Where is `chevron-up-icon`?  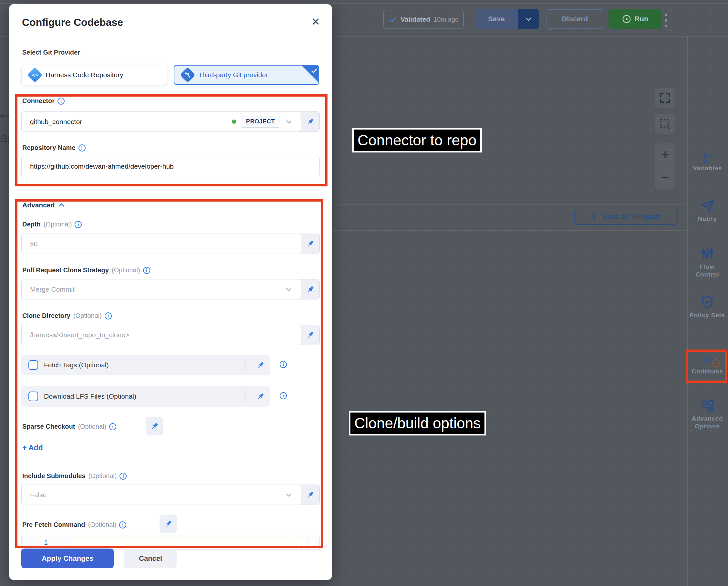 chevron-up-icon is located at coordinates (61, 205).